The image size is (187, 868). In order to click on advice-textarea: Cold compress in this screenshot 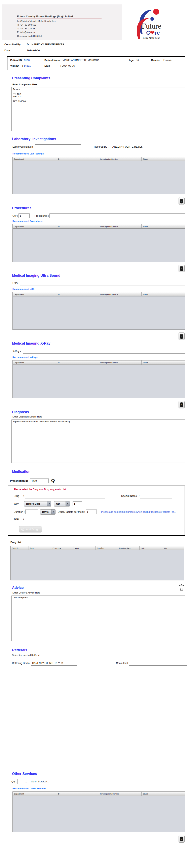, I will do `click(98, 618)`.